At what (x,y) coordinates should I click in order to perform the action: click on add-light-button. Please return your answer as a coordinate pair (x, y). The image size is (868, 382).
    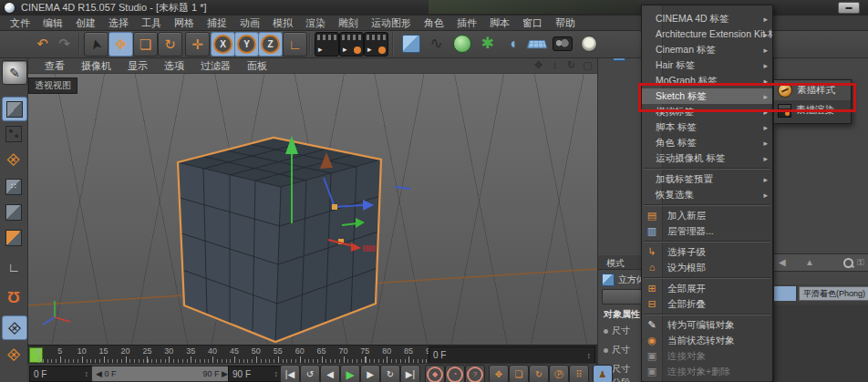
    Looking at the image, I should click on (589, 44).